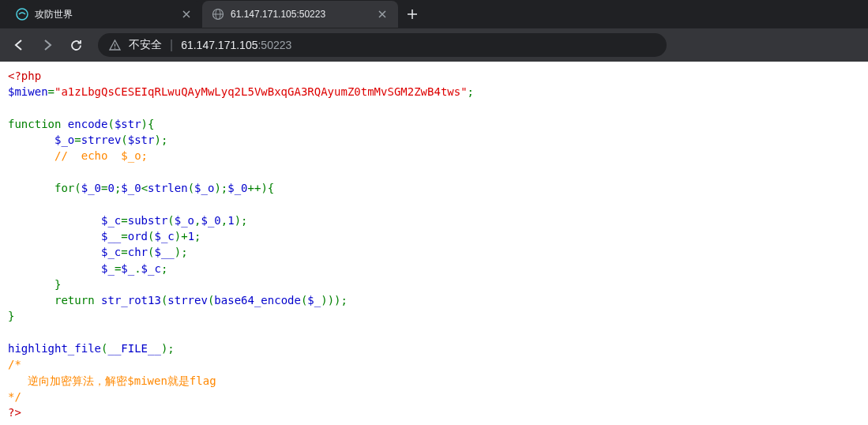 Image resolution: width=868 pixels, height=425 pixels. I want to click on reload-button, so click(76, 45).